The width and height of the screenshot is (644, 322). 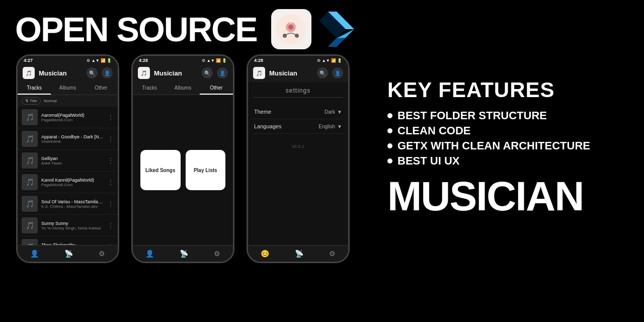 What do you see at coordinates (327, 127) in the screenshot?
I see `phone3-languages-val: English` at bounding box center [327, 127].